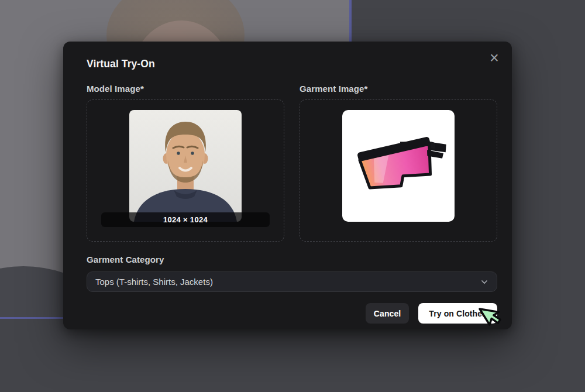 Image resolution: width=585 pixels, height=392 pixels. Describe the element at coordinates (398, 171) in the screenshot. I see `garment-image-dropzone` at that location.